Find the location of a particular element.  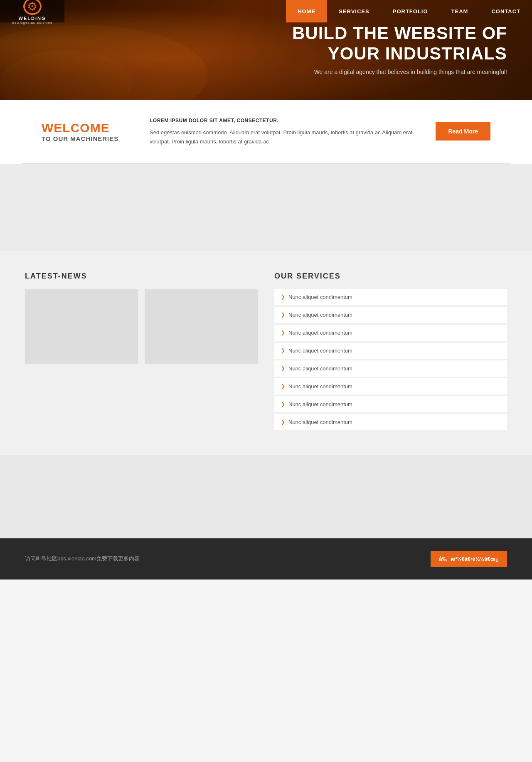

service-item-7: ❯Nunc aliquet condimentum is located at coordinates (391, 422).